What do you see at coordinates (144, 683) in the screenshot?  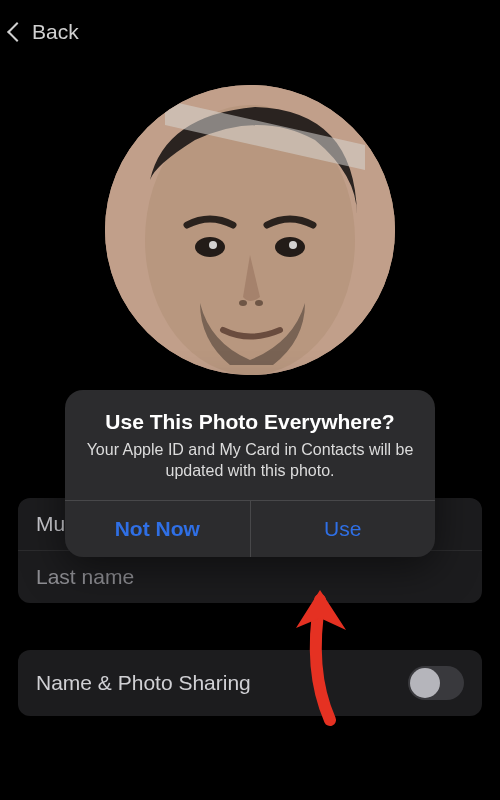 I see `sharing-label: Name & Photo Sharing` at bounding box center [144, 683].